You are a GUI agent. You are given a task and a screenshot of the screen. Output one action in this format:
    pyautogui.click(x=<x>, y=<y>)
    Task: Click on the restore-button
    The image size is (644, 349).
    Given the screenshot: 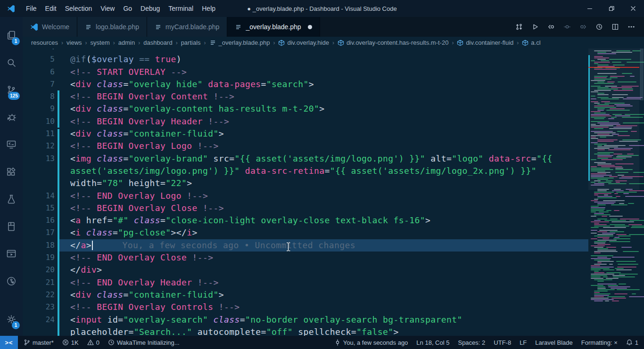 What is the action you would take?
    pyautogui.click(x=611, y=8)
    